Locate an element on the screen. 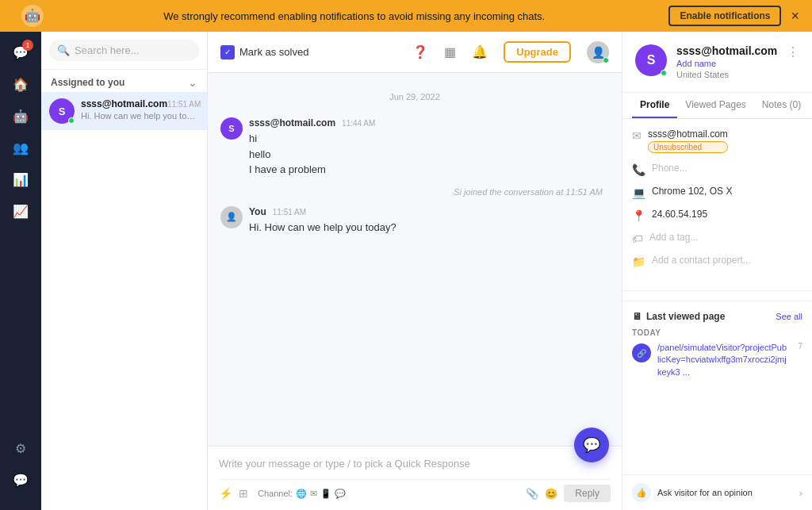  channel-icon-more: 💬 is located at coordinates (340, 493).